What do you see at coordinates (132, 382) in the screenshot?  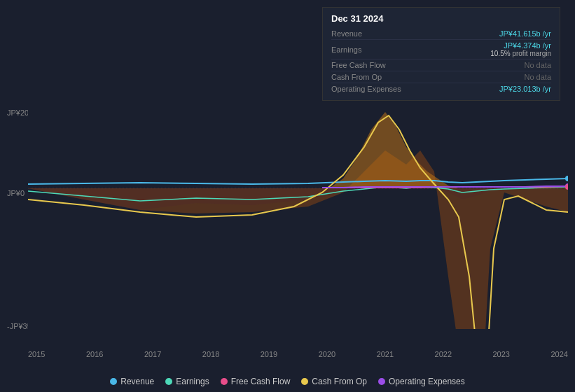 I see `legend-revenue: Revenue` at bounding box center [132, 382].